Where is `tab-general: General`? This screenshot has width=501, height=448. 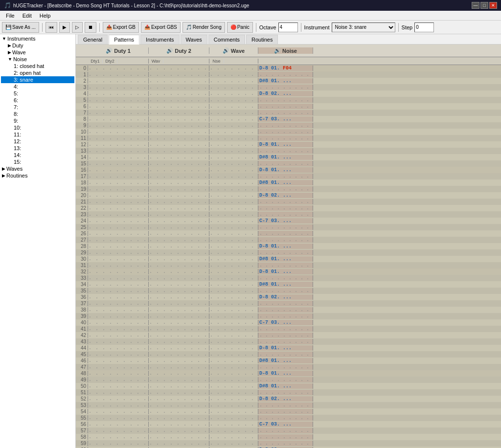 tab-general: General is located at coordinates (93, 39).